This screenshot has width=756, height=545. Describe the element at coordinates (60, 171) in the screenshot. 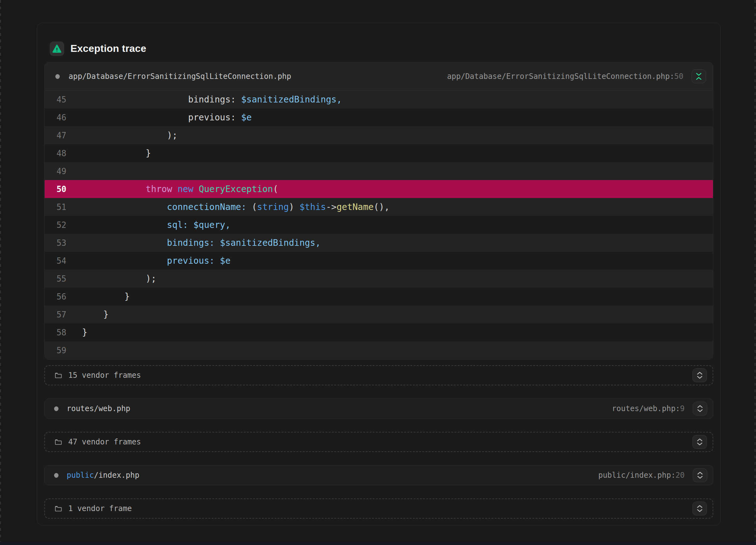

I see `line-number: 49` at that location.